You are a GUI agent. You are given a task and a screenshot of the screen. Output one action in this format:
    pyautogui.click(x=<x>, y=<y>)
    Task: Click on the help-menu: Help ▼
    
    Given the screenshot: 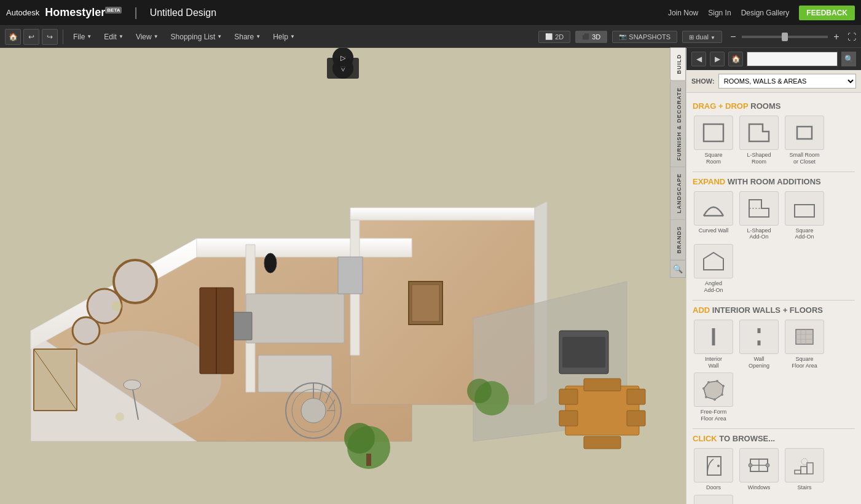 What is the action you would take?
    pyautogui.click(x=284, y=37)
    